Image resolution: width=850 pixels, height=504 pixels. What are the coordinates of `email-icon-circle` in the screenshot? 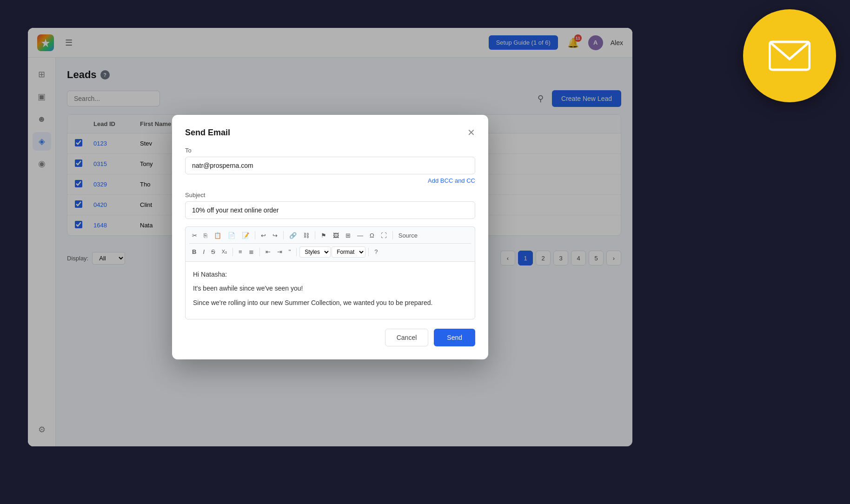 It's located at (790, 56).